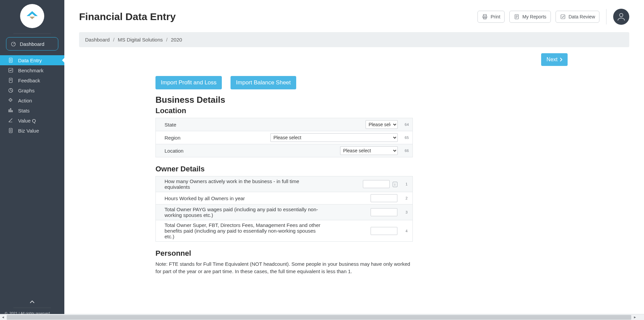  What do you see at coordinates (25, 100) in the screenshot?
I see `sidebar-item-label: Action` at bounding box center [25, 100].